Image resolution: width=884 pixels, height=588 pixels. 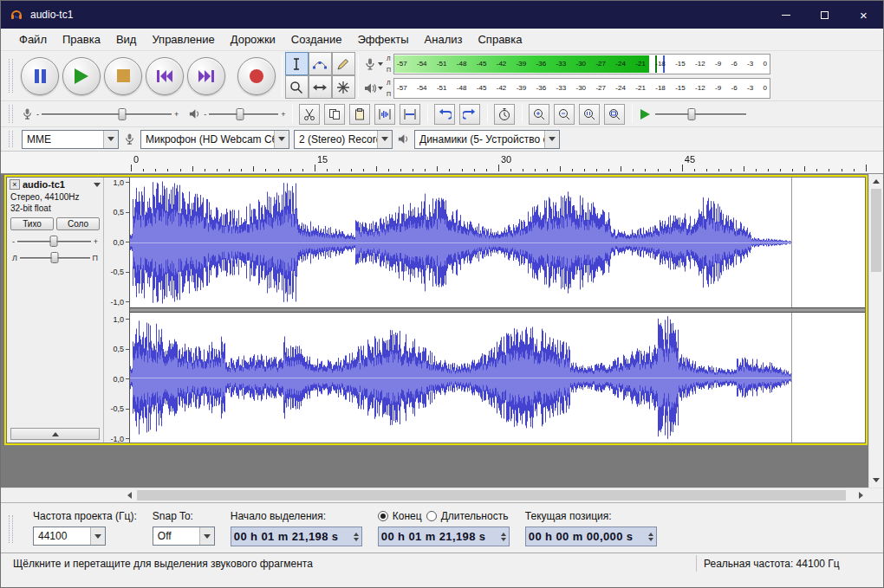 I want to click on track-close-button: ×, so click(x=15, y=184).